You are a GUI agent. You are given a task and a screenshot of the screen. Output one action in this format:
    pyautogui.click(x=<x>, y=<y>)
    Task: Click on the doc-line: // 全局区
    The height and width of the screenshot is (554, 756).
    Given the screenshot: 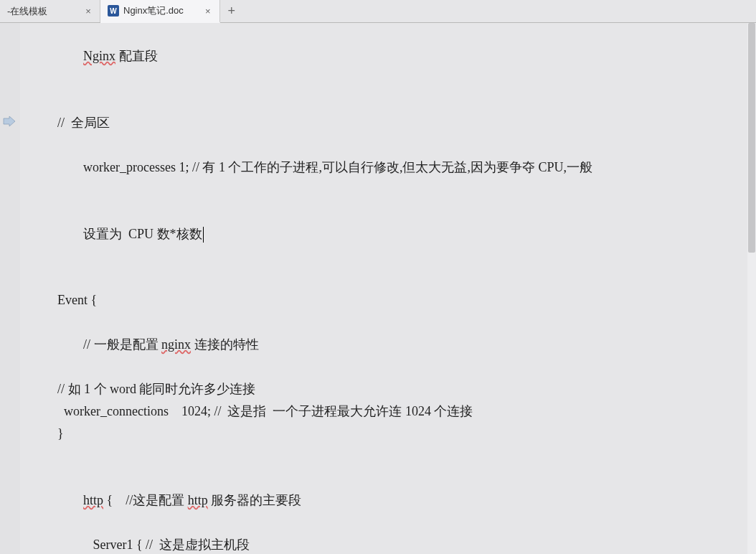 What is the action you would take?
    pyautogui.click(x=388, y=123)
    